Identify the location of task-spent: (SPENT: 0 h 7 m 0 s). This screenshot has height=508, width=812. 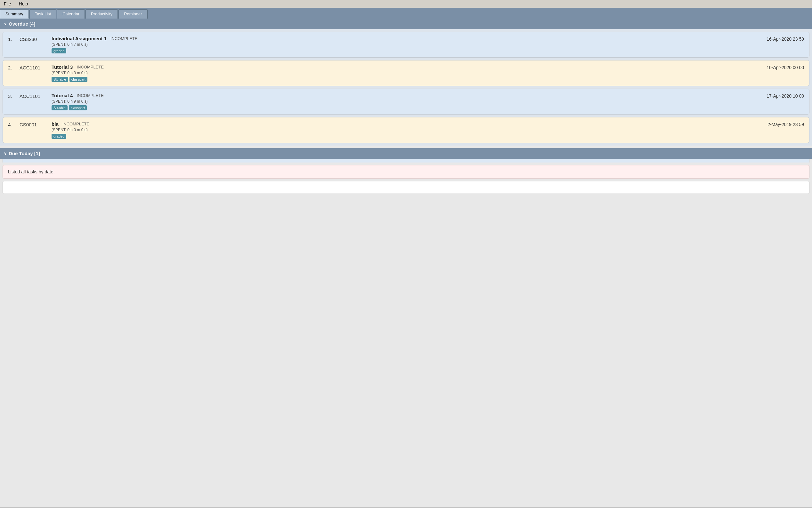
(409, 44).